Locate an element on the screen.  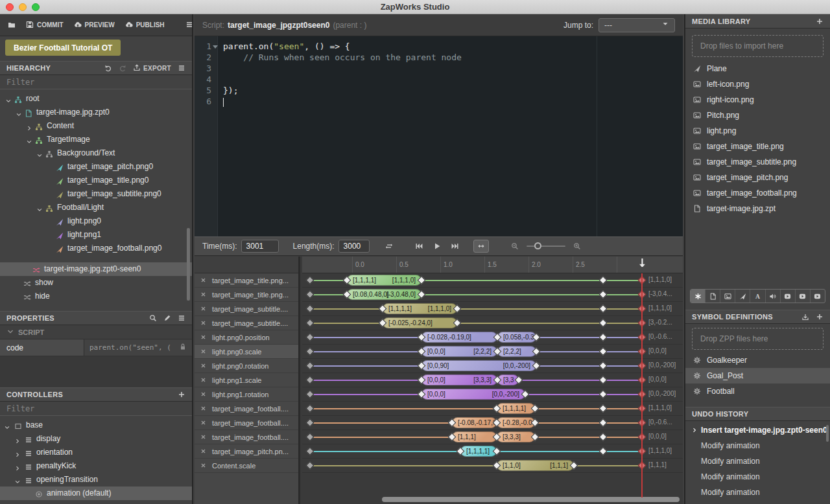
hierarchy-item-target-image-pitch-png0: target_image_pitch.png0 is located at coordinates (96, 167).